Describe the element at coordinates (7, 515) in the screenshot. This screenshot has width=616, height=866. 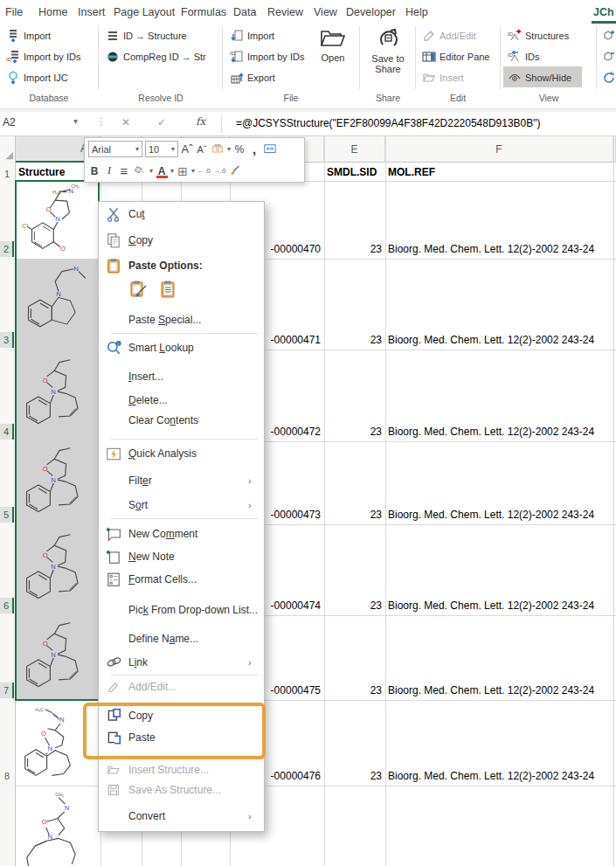
I see `row-header-5: 5` at that location.